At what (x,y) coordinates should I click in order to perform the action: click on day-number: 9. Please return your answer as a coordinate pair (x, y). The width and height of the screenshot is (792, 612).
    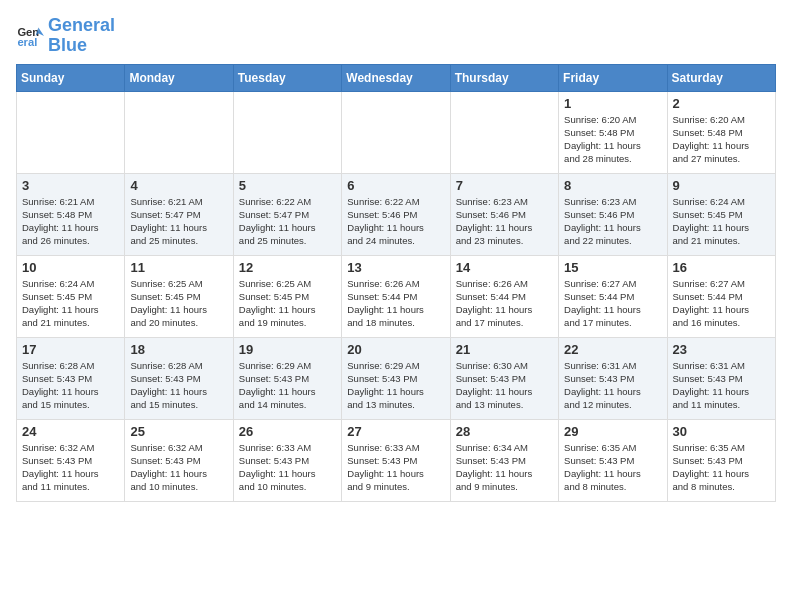
    Looking at the image, I should click on (722, 186).